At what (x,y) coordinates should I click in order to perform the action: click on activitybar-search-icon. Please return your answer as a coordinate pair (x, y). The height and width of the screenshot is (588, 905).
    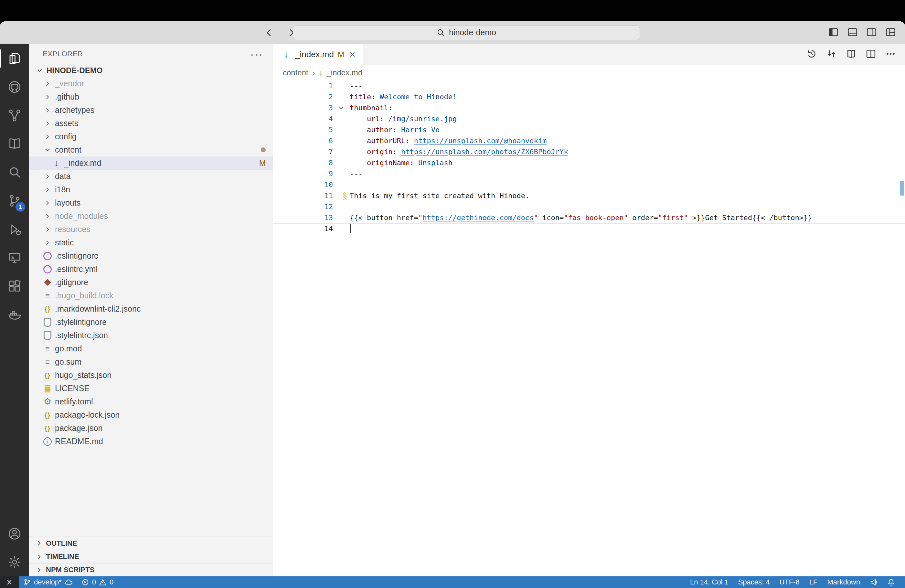
    Looking at the image, I should click on (14, 172).